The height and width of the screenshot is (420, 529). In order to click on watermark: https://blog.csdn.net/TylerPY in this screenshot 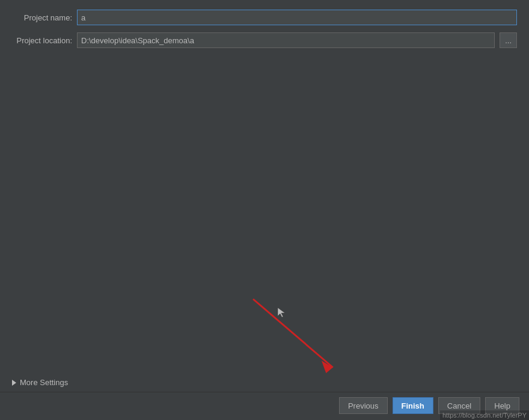, I will do `click(485, 415)`.